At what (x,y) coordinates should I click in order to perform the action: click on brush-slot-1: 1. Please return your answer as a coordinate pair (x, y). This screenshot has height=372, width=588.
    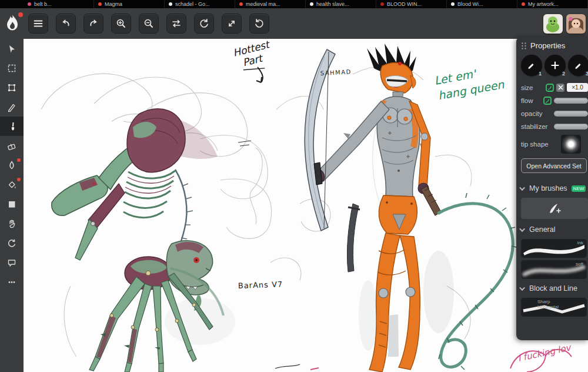
    Looking at the image, I should click on (532, 65).